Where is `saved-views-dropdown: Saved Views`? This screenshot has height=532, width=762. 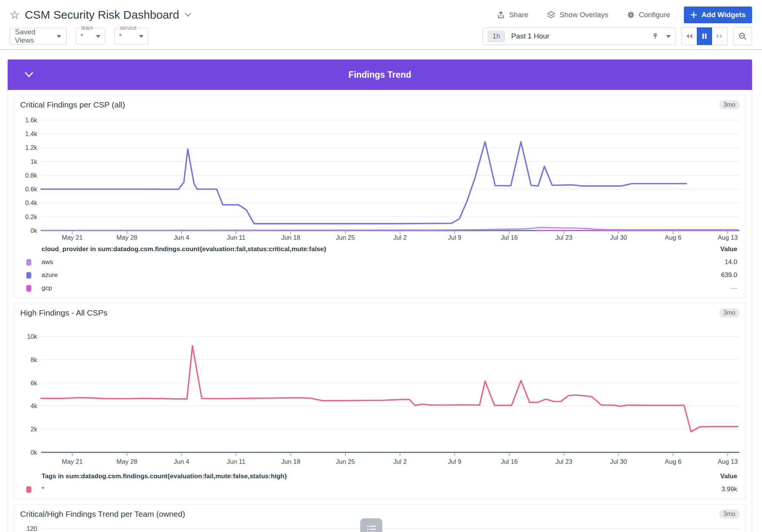 saved-views-dropdown: Saved Views is located at coordinates (38, 36).